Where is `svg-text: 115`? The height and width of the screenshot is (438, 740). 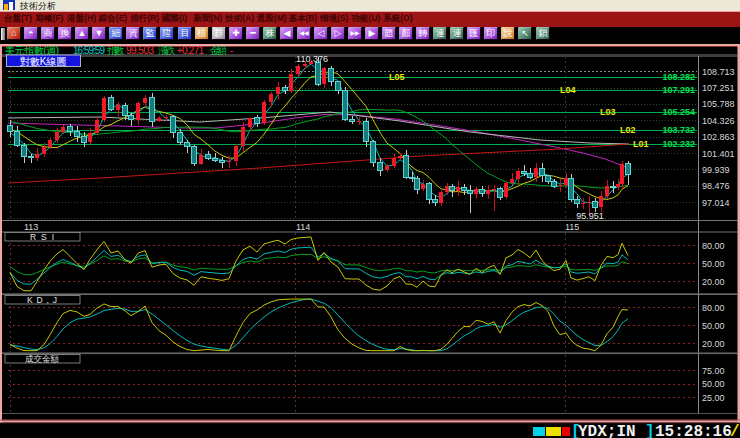
svg-text: 115 is located at coordinates (572, 227).